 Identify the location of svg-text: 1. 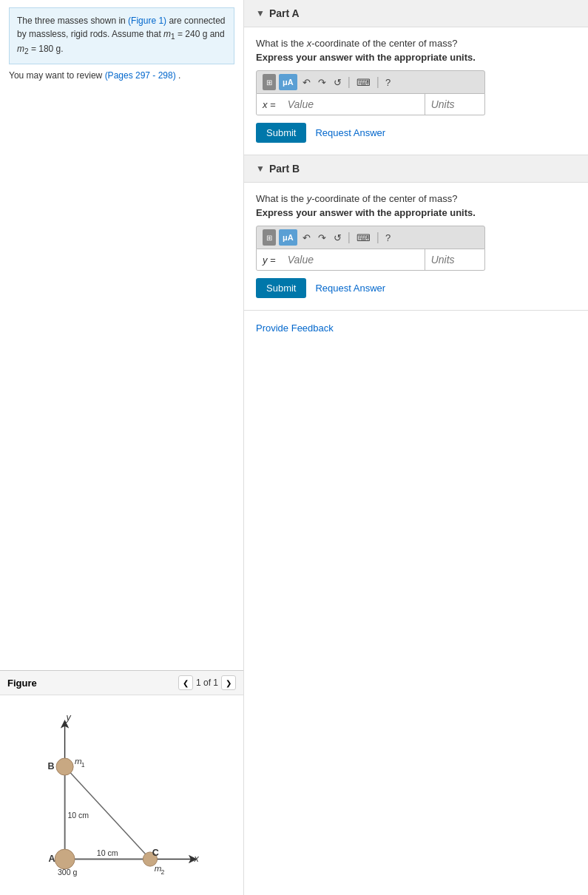
(83, 765).